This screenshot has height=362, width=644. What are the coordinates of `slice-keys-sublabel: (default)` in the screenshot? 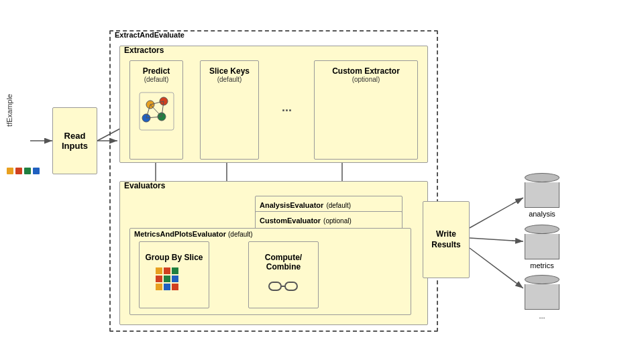 It's located at (229, 79).